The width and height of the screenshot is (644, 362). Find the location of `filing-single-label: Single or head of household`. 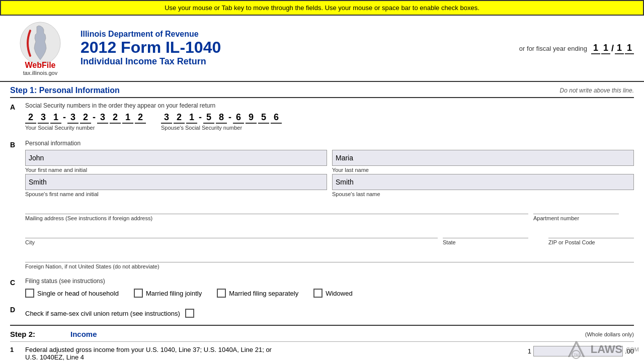

filing-single-label: Single or head of household is located at coordinates (78, 294).